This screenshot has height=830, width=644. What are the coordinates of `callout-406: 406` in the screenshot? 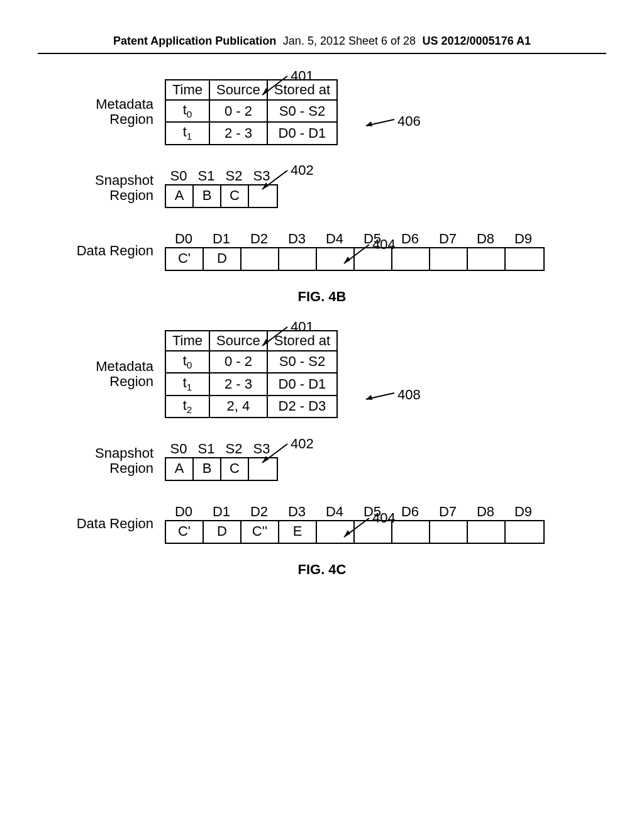 It's located at (409, 121).